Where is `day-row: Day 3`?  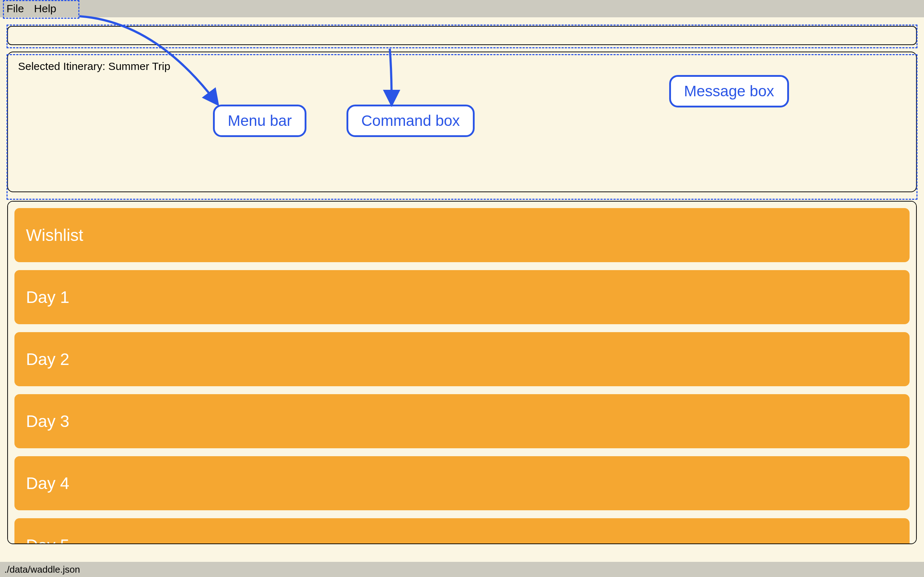 day-row: Day 3 is located at coordinates (462, 421).